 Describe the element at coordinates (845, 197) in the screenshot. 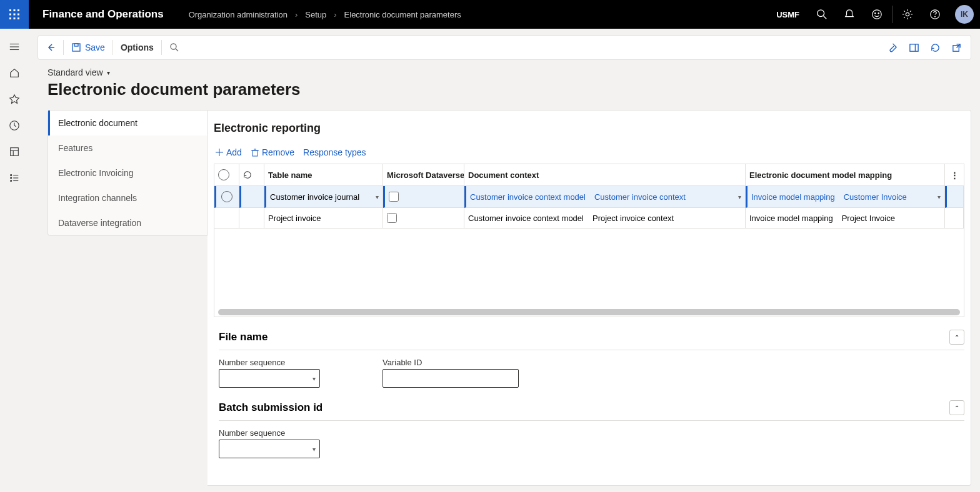

I see `cell-model-mapping: Invoice model mappingCustomer Invoice▾` at that location.